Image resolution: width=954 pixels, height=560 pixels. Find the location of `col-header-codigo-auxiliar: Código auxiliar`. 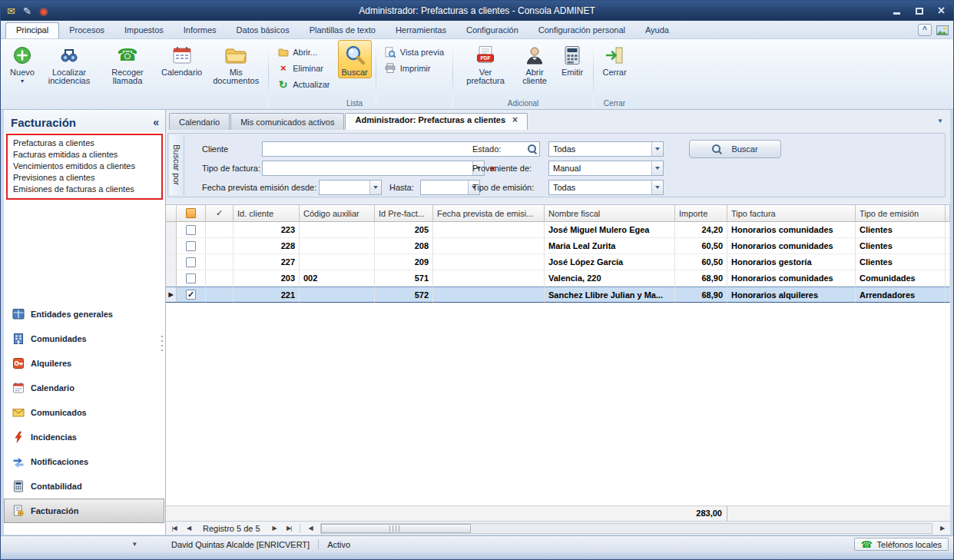

col-header-codigo-auxiliar: Código auxiliar is located at coordinates (337, 214).